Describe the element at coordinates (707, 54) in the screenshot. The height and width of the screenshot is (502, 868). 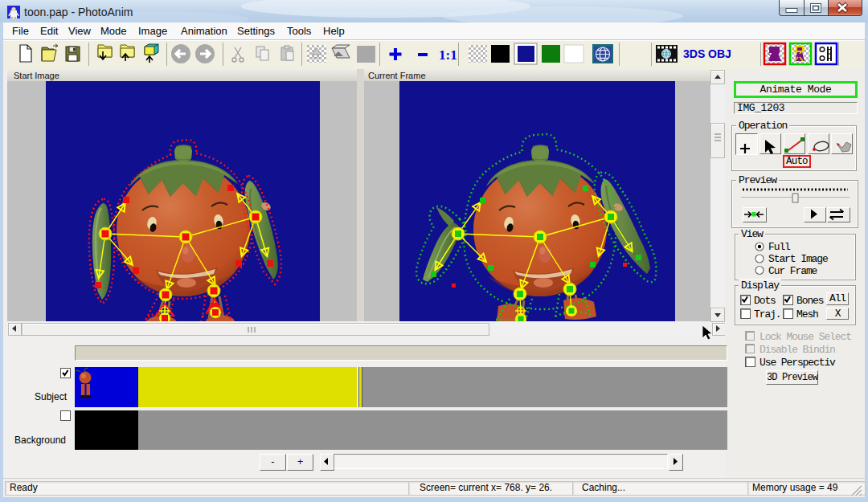
I see `svg-text: 3DS OBJ` at that location.